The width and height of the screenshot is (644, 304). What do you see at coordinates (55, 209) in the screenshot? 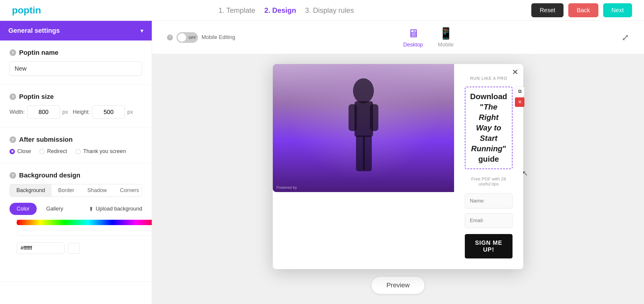
I see `gallery-button: Gallery` at bounding box center [55, 209].